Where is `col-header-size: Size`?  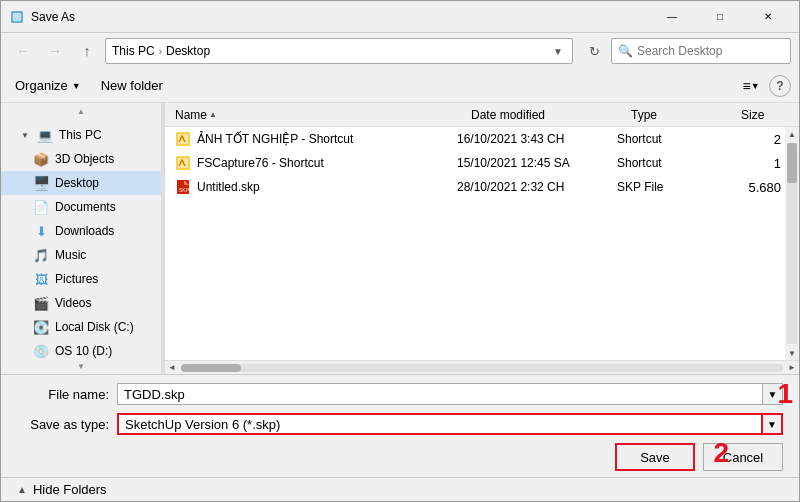
col-header-size: Size is located at coordinates (765, 114).